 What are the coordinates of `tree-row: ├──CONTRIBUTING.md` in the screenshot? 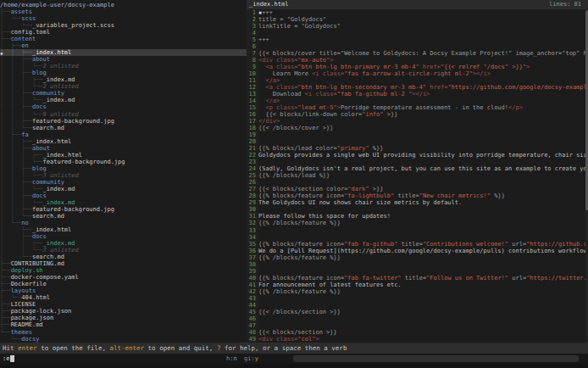 It's located at (124, 264).